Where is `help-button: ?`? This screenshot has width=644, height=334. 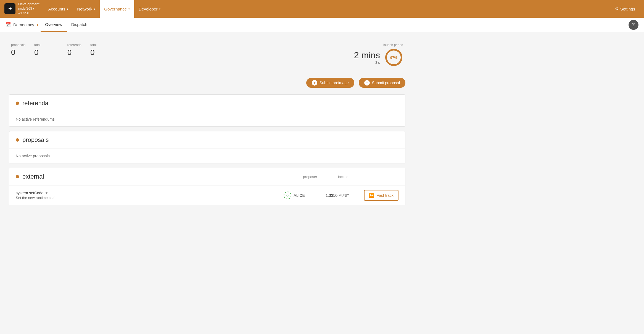 help-button: ? is located at coordinates (634, 25).